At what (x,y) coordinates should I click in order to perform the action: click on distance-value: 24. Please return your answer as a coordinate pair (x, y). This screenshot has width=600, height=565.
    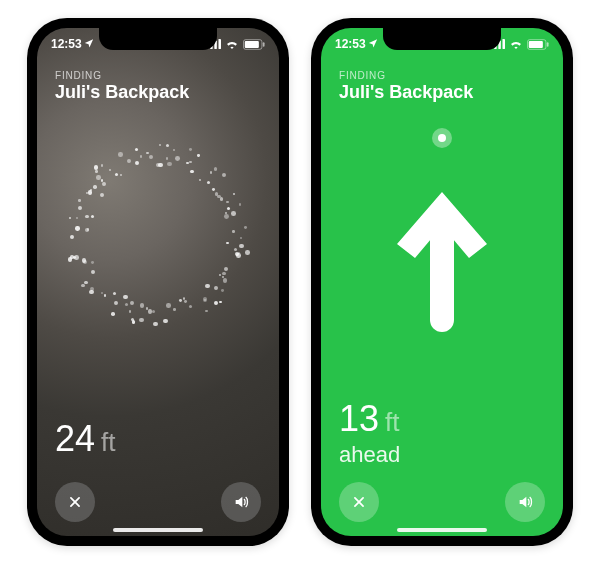
    Looking at the image, I should click on (75, 439).